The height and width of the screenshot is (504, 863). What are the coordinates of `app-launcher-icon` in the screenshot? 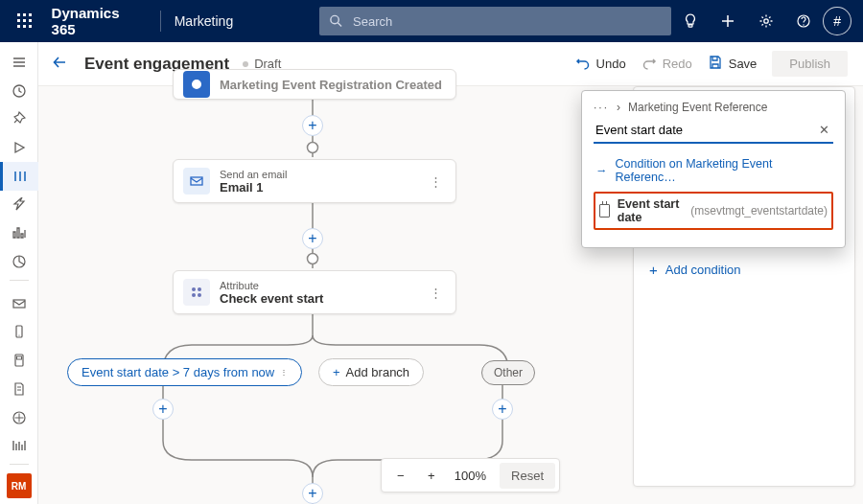 It's located at (25, 21).